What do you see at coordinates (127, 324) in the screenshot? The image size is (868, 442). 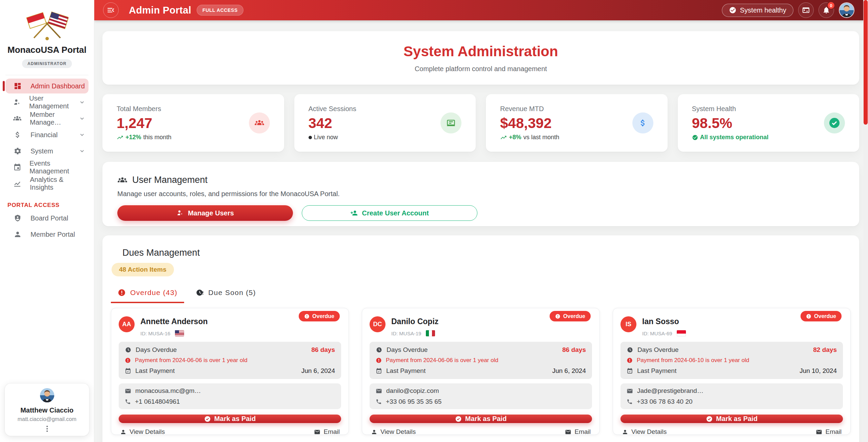 I see `avatar: AA` at bounding box center [127, 324].